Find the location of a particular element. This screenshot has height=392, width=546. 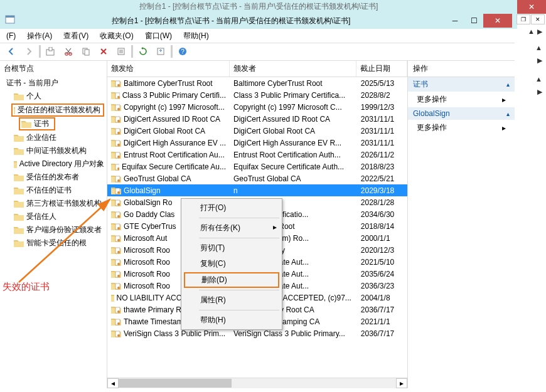

scroll-left-button: ◂ is located at coordinates (113, 383).